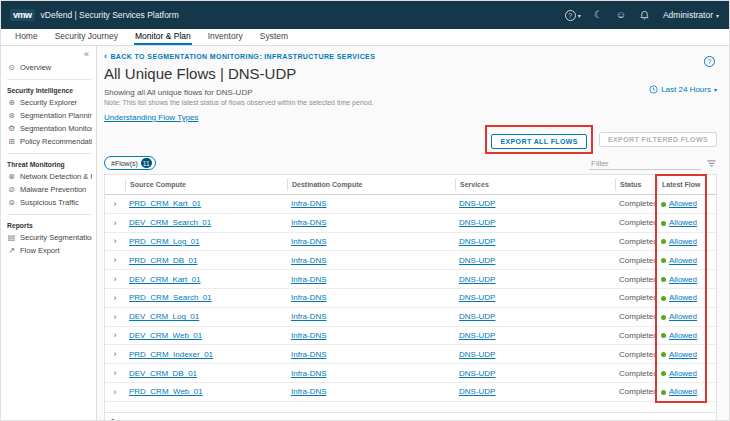  What do you see at coordinates (691, 15) in the screenshot?
I see `user-menu: Administrator ▾` at bounding box center [691, 15].